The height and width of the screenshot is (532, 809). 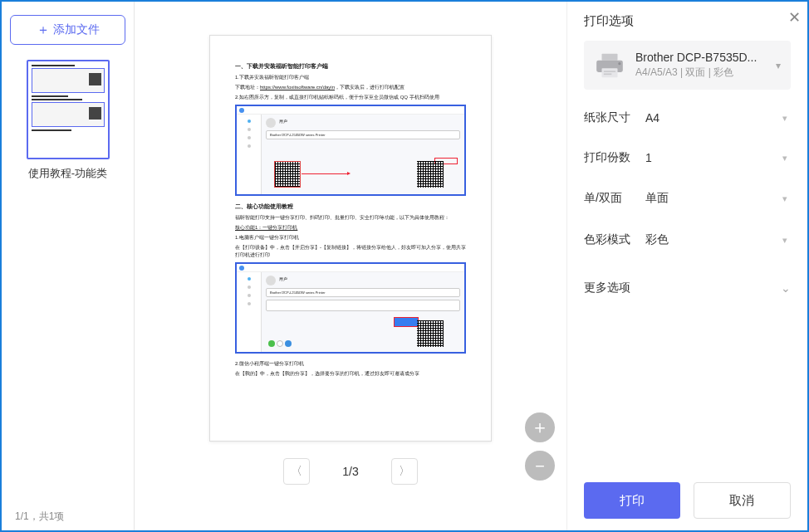 What do you see at coordinates (540, 427) in the screenshot?
I see `zoom-in-button: ＋` at bounding box center [540, 427].